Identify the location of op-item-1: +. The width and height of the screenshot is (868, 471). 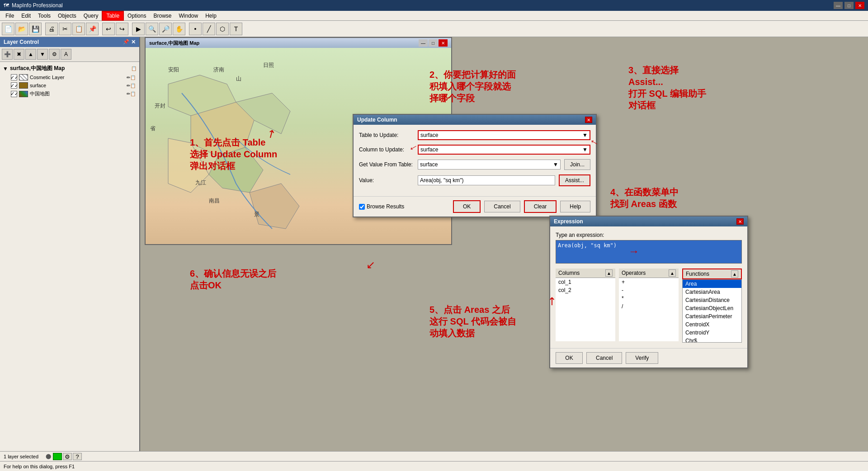
(649, 282).